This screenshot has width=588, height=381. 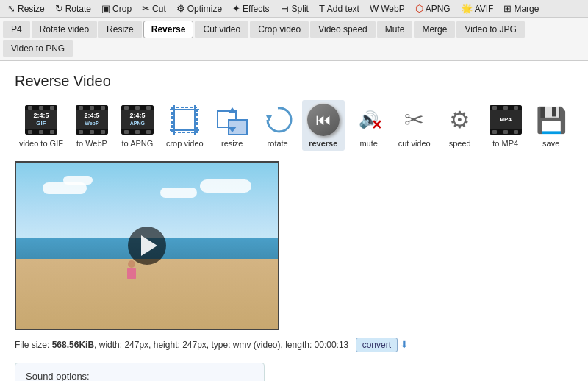 I want to click on resize-icon, so click(x=232, y=120).